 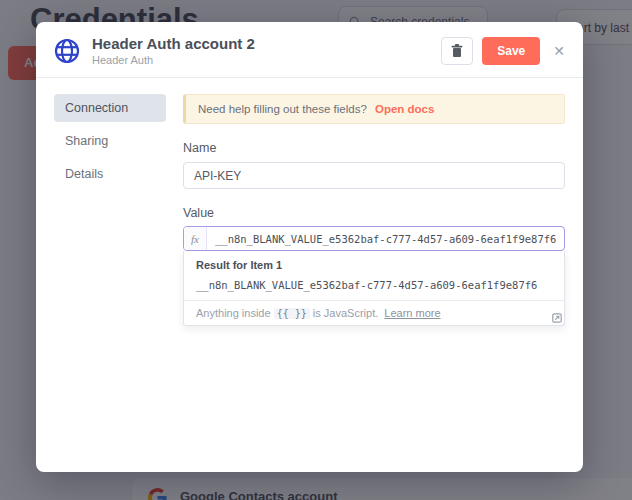 I want to click on modal-header: Header Auth account 2 Header Auth Save ✕, so click(x=310, y=50).